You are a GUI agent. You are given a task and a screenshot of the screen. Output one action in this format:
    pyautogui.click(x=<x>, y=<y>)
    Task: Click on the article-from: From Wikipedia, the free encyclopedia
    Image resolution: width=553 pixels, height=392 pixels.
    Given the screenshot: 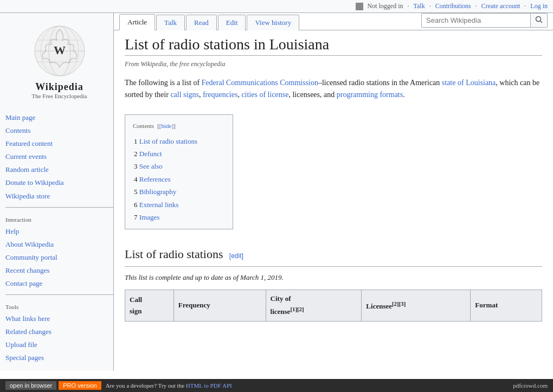 What is the action you would take?
    pyautogui.click(x=333, y=64)
    